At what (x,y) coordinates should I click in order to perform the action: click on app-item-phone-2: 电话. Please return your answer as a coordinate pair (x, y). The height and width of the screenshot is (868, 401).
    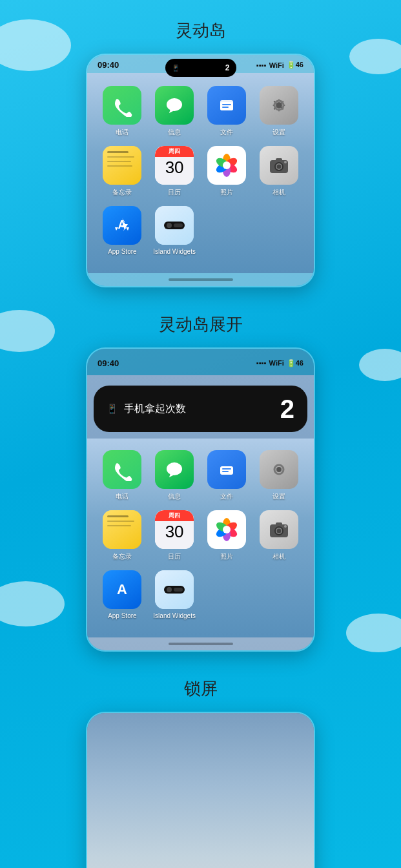
    Looking at the image, I should click on (123, 475).